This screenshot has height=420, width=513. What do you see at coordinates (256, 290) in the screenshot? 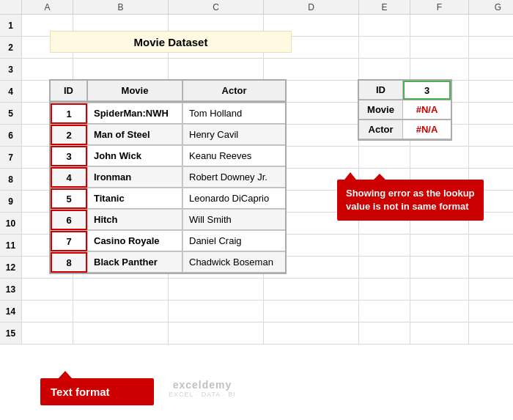
I see `grid-row-13: 13` at bounding box center [256, 290].